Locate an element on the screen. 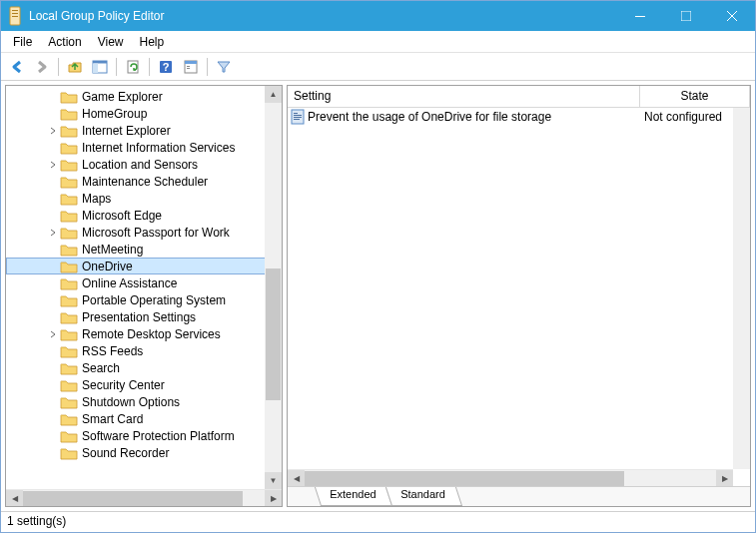 The height and width of the screenshot is (533, 756). tab-extended: Extended is located at coordinates (354, 497).